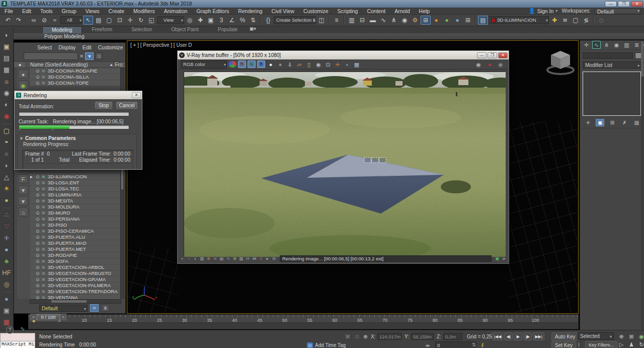 The height and width of the screenshot is (348, 644). Describe the element at coordinates (436, 20) in the screenshot. I see `render-production-icon: ●` at that location.